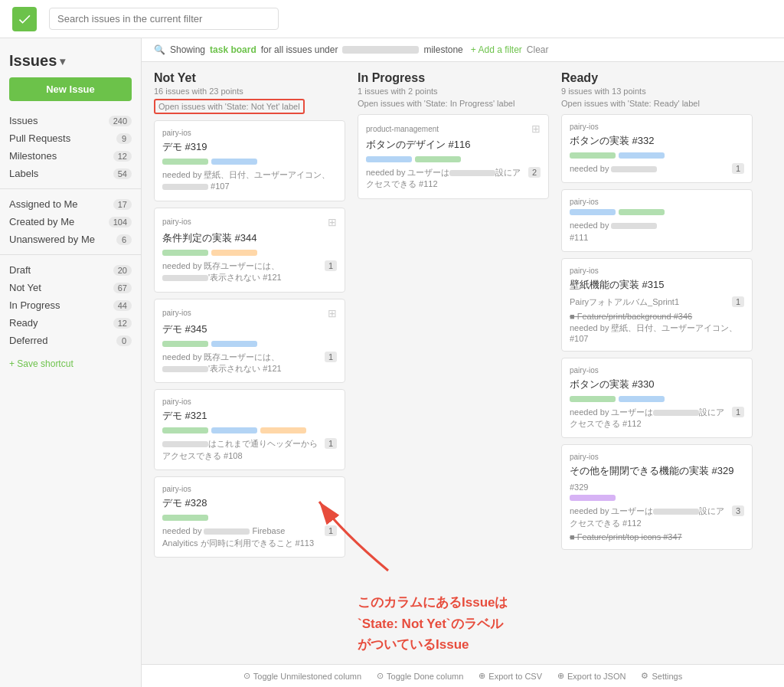  I want to click on footer-settings: ⚙ Settings, so click(662, 676).